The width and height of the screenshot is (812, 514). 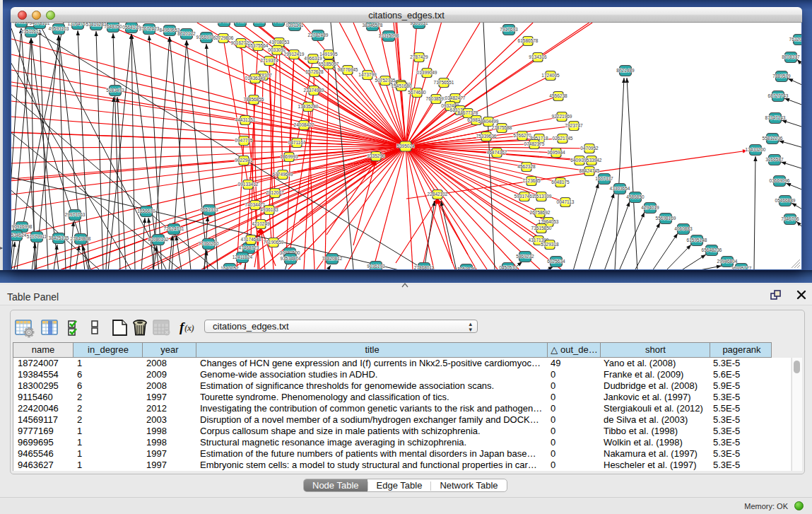 What do you see at coordinates (540, 212) in the screenshot?
I see `svg-text: 26758692` at bounding box center [540, 212].